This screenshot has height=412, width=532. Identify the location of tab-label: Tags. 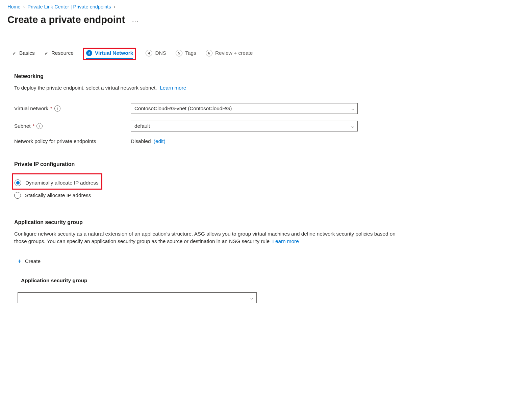
(191, 53).